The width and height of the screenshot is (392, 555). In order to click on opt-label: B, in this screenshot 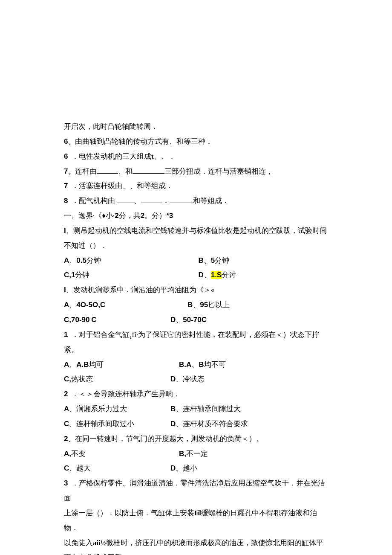, I will do `click(182, 454)`.